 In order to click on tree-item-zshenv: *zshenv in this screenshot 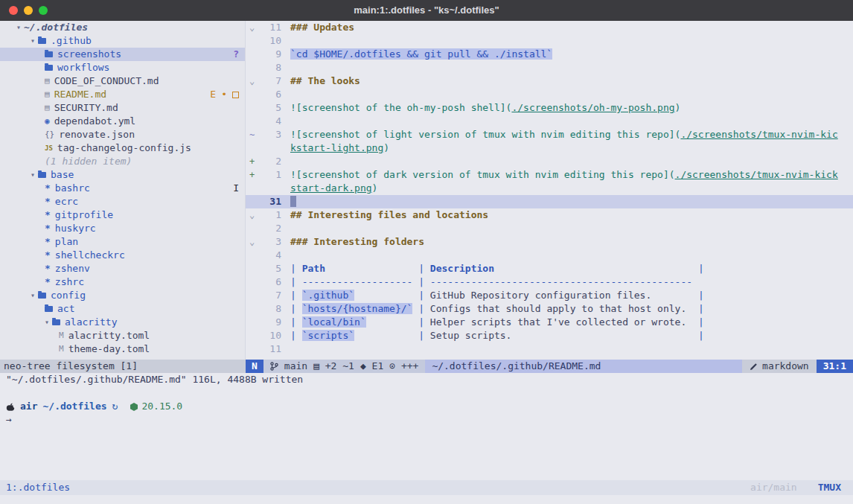, I will do `click(122, 269)`.